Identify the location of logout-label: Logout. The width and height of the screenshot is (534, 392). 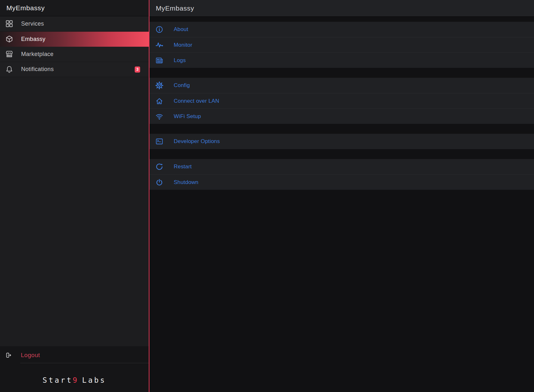
(30, 355).